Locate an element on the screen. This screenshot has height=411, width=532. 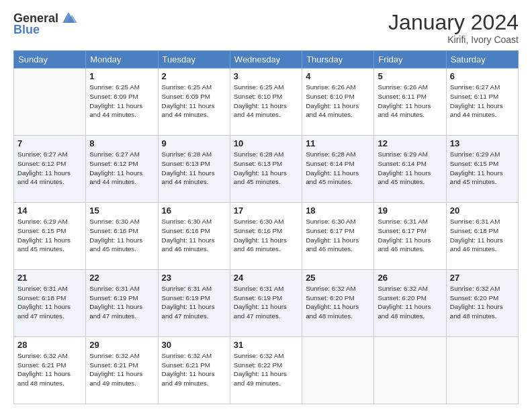
logo: General Blue is located at coordinates (46, 24).